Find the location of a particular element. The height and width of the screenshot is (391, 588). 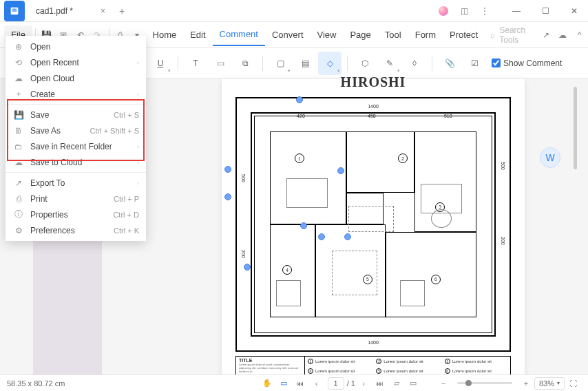

next-page-icon: › is located at coordinates (364, 383).